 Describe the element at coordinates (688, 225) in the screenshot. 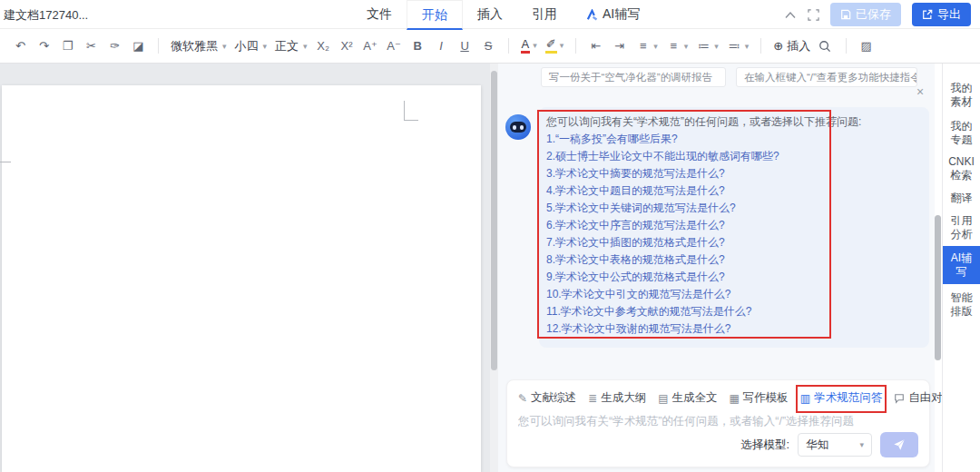

I see `suggested-question: 6.学术论文中序言的规范写法是什么?` at that location.